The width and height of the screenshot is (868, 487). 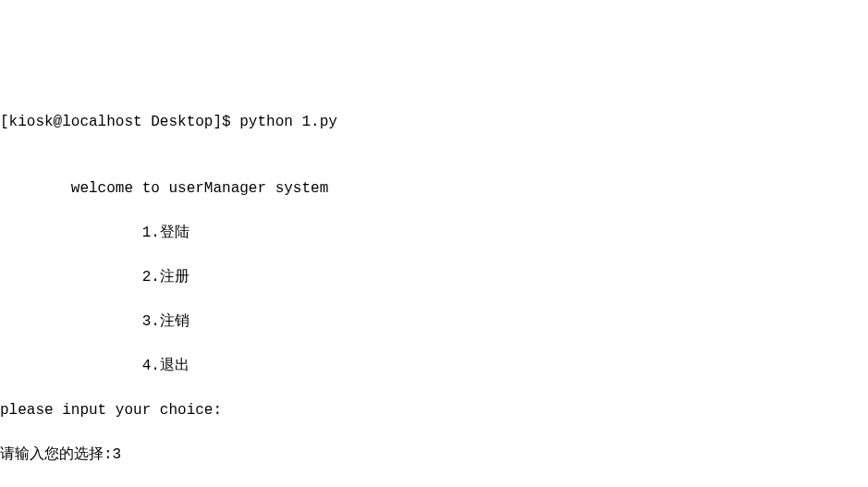 I want to click on choice-input-line: 请输入您的选择:3, so click(x=434, y=455).